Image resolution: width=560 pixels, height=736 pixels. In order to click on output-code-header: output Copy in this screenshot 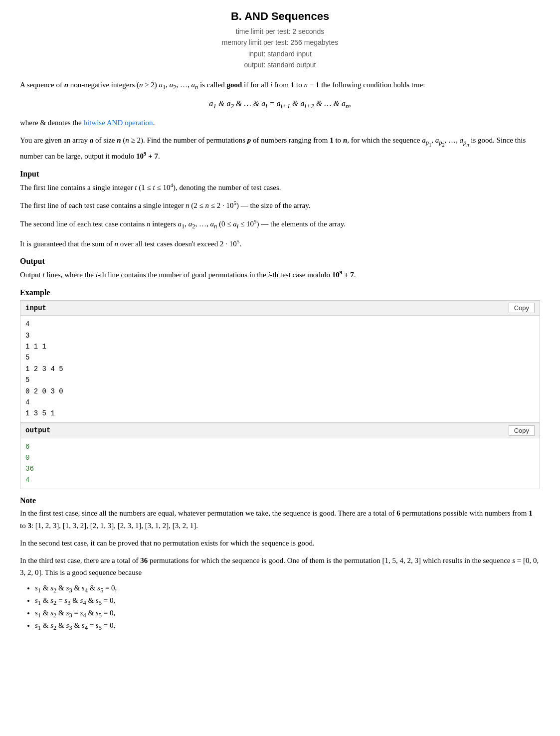, I will do `click(280, 431)`.